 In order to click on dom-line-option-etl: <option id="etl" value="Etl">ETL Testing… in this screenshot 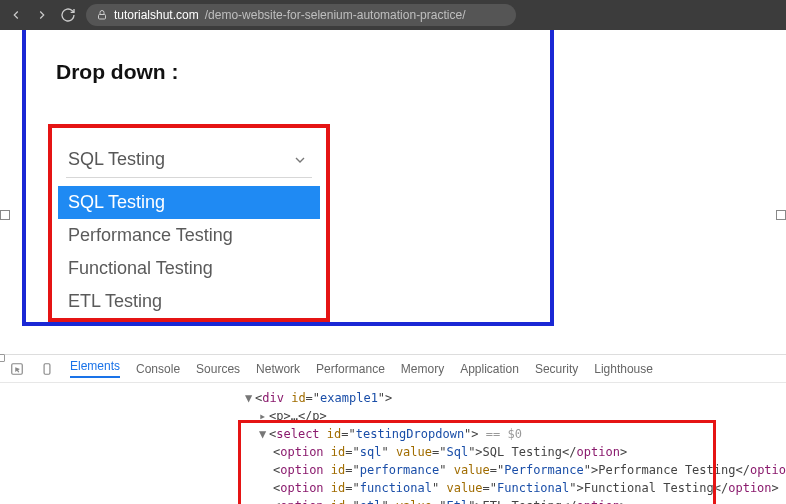, I will do `click(516, 500)`.